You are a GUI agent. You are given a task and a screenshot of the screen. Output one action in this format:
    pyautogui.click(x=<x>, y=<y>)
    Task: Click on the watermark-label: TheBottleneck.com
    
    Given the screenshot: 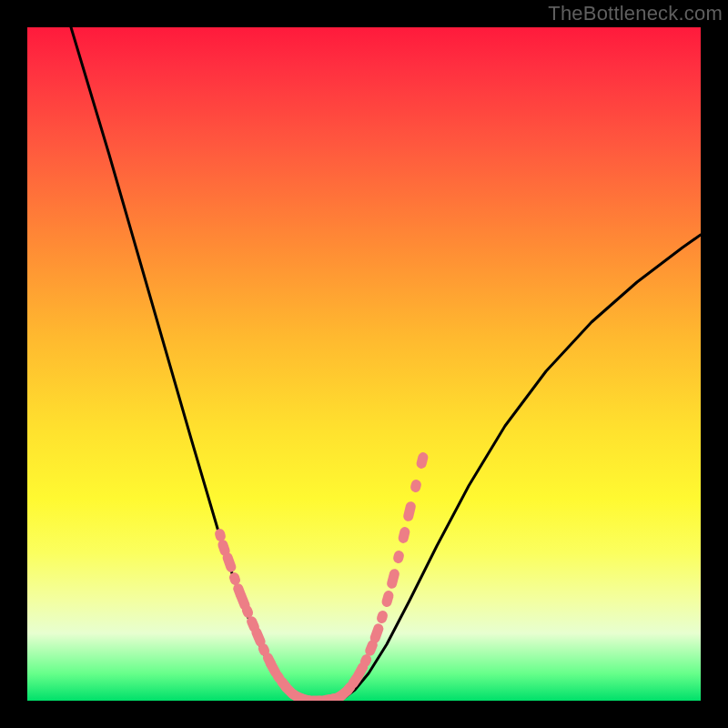 What is the action you would take?
    pyautogui.click(x=635, y=14)
    